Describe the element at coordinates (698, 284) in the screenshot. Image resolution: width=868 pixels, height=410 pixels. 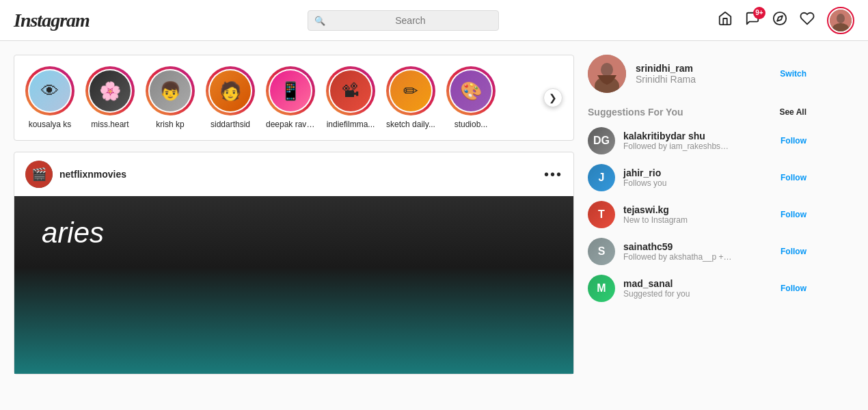
I see `suggestion-username: mad_sanal` at that location.